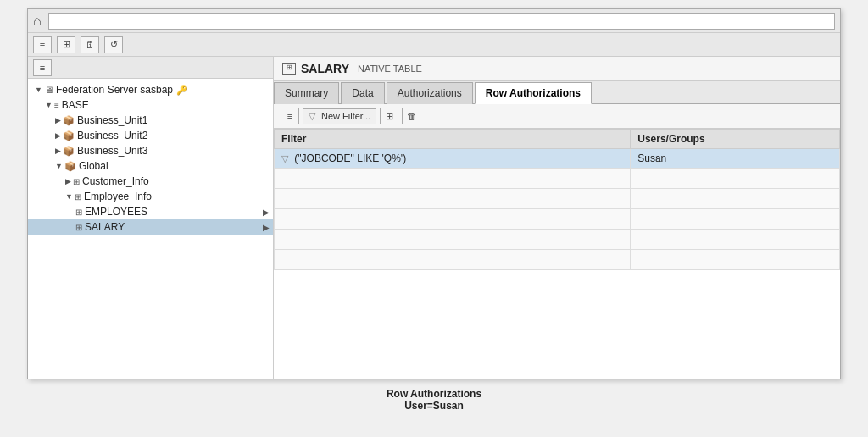 The image size is (868, 437). I want to click on server-icon: 🖥, so click(49, 90).